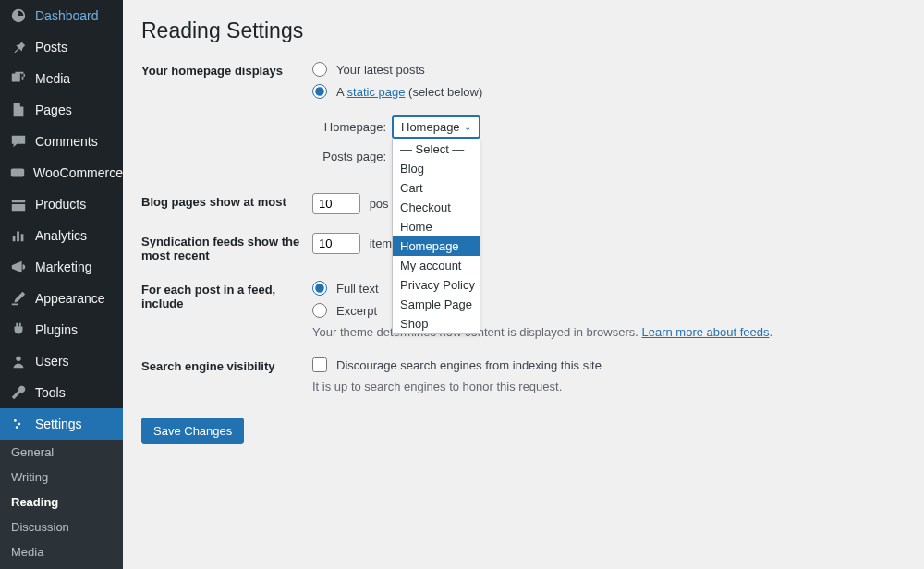 The image size is (924, 569). What do you see at coordinates (336, 244) in the screenshot?
I see `syndication-input` at bounding box center [336, 244].